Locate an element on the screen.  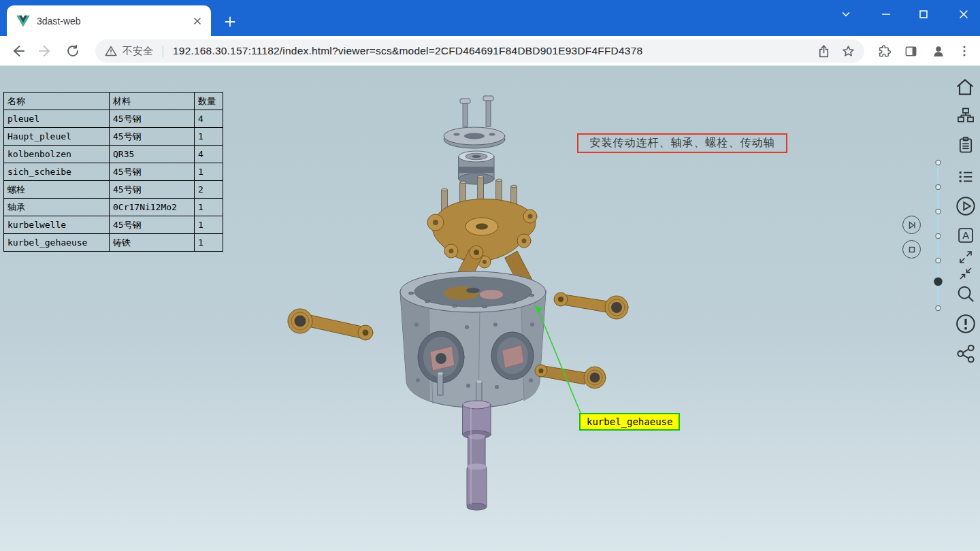
extensions-puzzle-icon is located at coordinates (883, 51).